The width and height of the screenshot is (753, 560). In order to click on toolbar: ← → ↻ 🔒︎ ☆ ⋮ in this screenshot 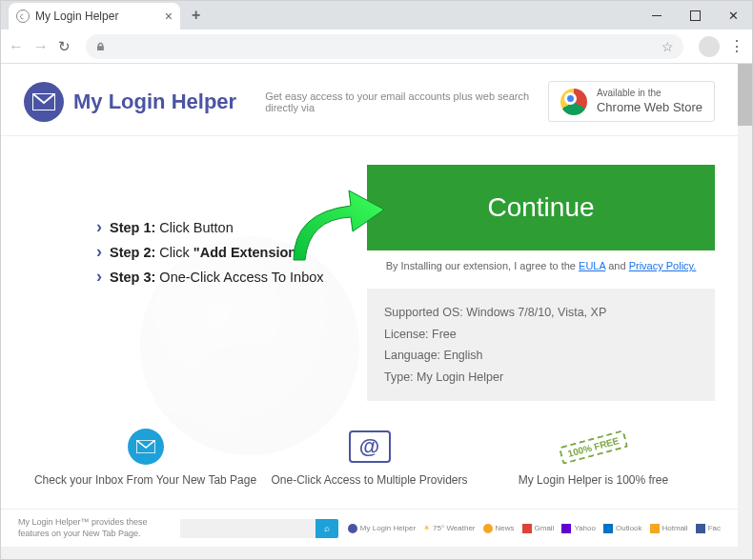, I will do `click(376, 47)`.